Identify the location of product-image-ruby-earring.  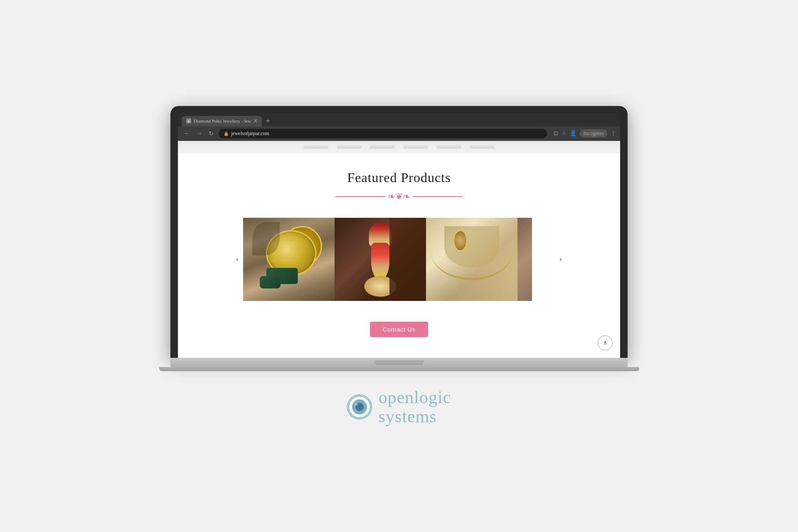
(380, 259).